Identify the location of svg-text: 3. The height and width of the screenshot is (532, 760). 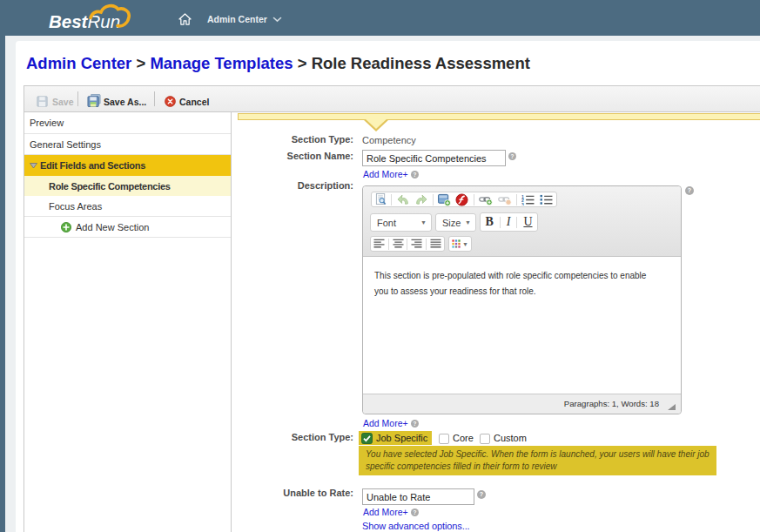
(524, 203).